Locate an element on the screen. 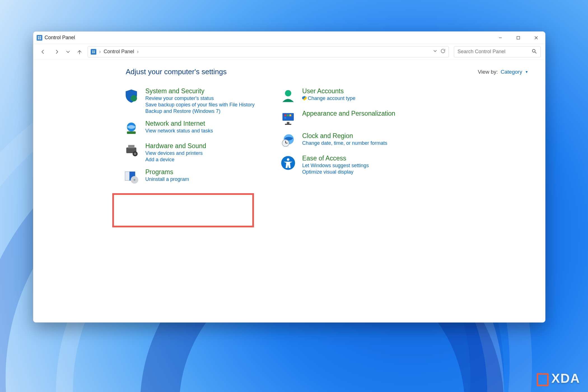  category-link: Add a device is located at coordinates (176, 160).